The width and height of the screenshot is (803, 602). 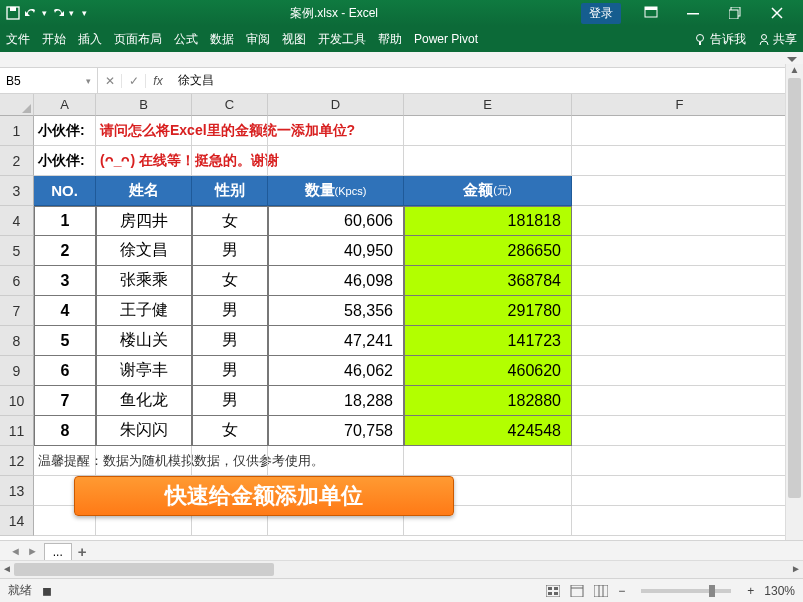 I want to click on tab-developer: 开发工具, so click(x=342, y=40).